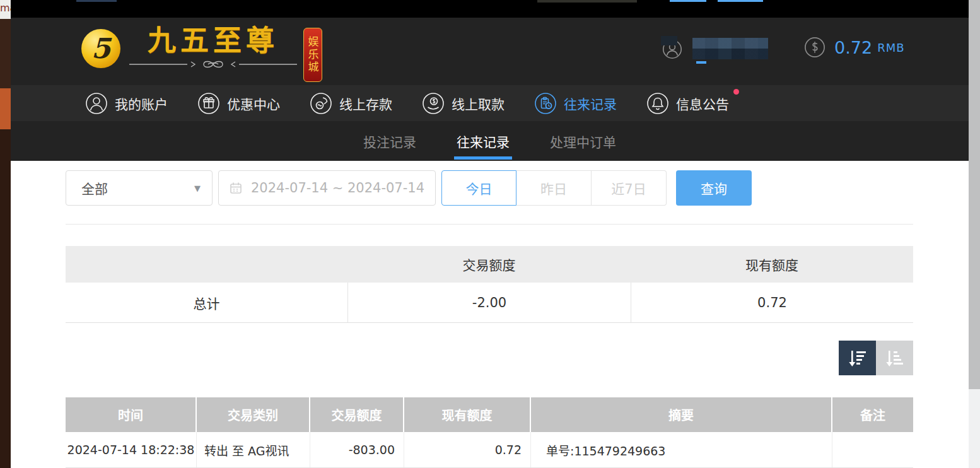 This screenshot has width=980, height=468. Describe the element at coordinates (890, 48) in the screenshot. I see `balance-currency: RMB` at that location.